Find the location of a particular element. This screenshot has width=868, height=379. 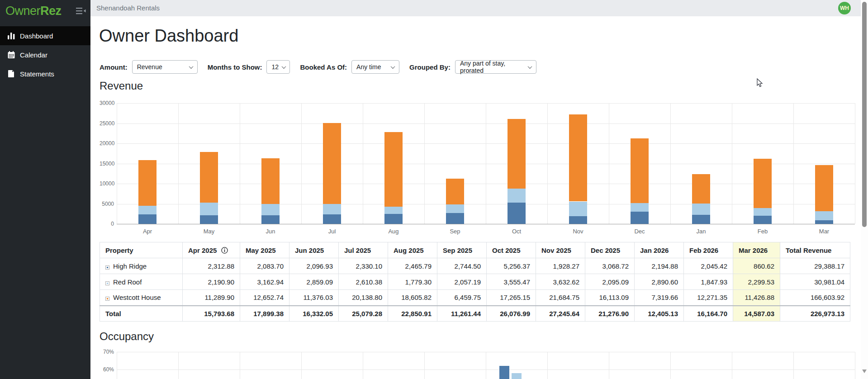

booked-as-of-select: Any time is located at coordinates (375, 67).